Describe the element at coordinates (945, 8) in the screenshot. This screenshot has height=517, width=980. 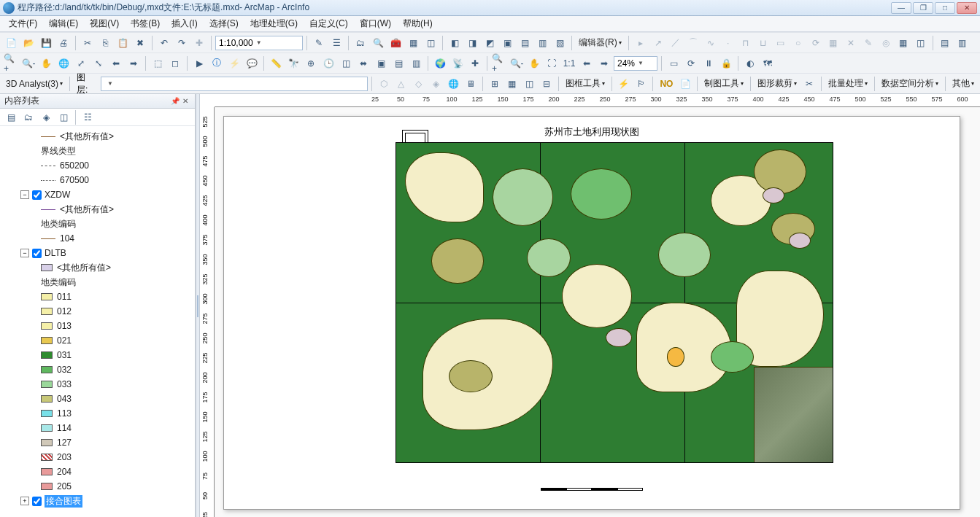
I see `maximize-button: □` at that location.